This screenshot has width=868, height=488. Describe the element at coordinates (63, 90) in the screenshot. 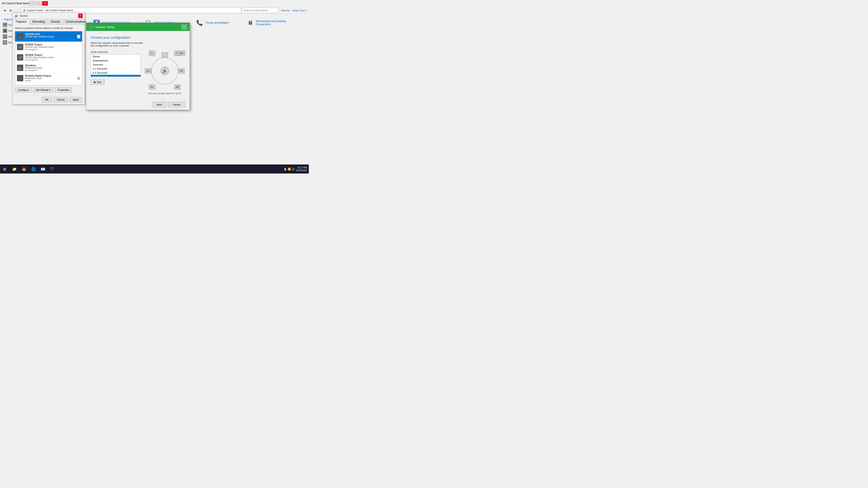

I see `properties-button: Properties` at that location.